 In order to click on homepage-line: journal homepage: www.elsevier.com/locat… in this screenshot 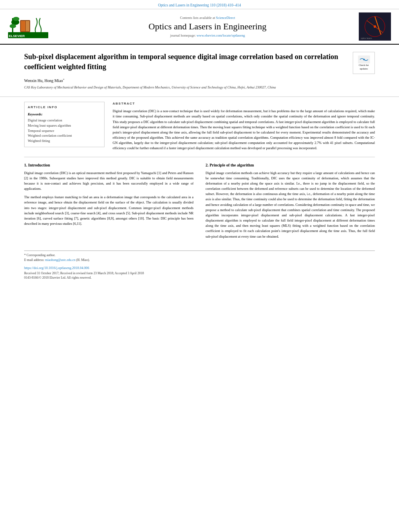, I will do `click(208, 35)`.